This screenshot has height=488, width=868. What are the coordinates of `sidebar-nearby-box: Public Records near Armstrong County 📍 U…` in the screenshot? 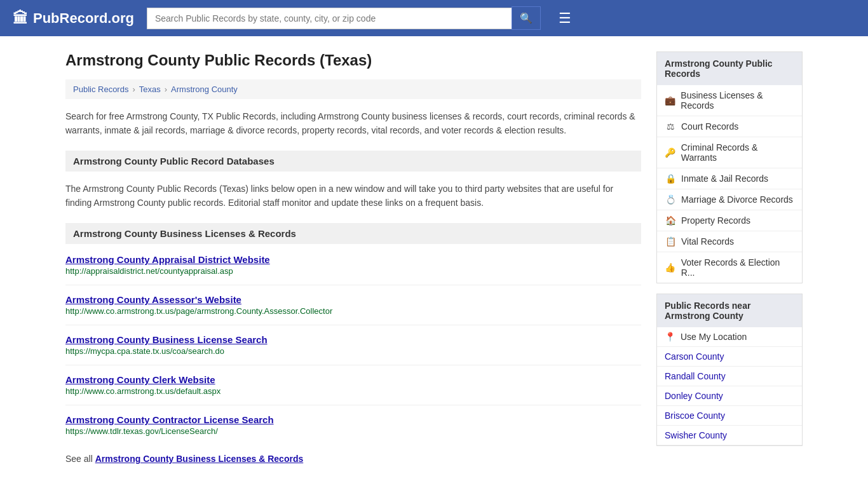 It's located at (729, 370).